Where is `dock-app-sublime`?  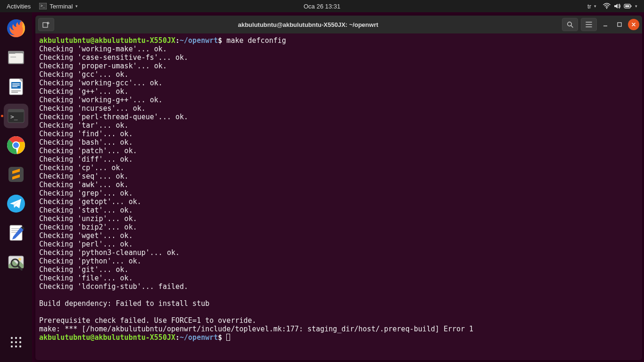 dock-app-sublime is located at coordinates (16, 174).